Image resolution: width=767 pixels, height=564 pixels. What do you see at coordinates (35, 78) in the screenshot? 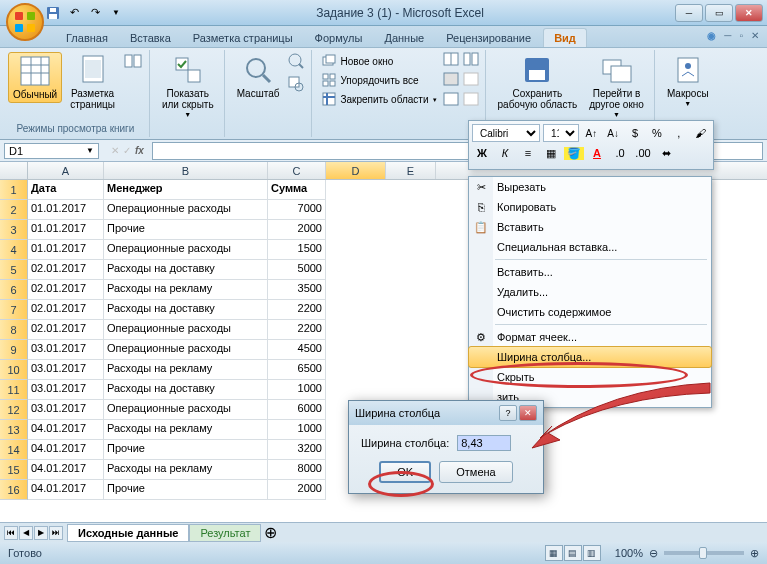
I see `normal-view-button: Обычный` at bounding box center [35, 78].